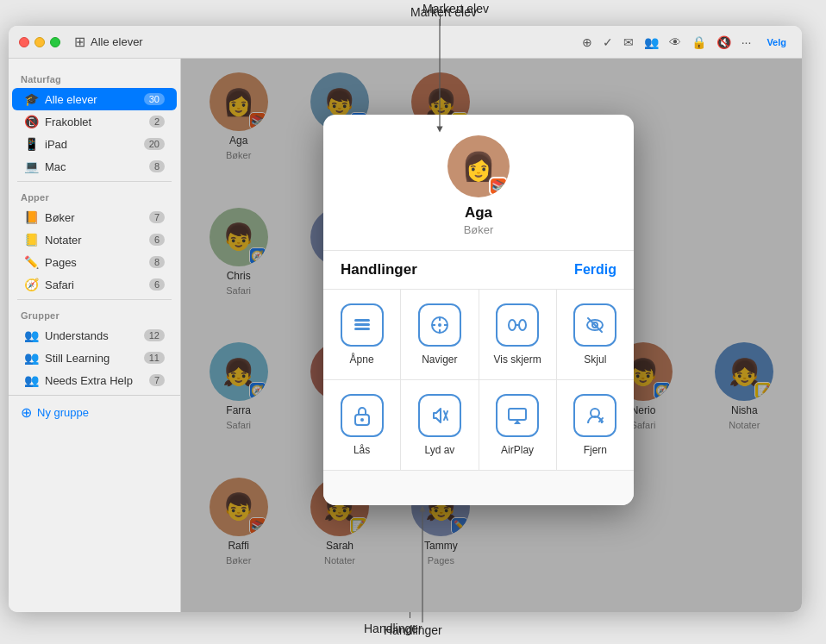 This screenshot has width=826, height=644. What do you see at coordinates (154, 358) in the screenshot?
I see `sidebar-count-still-learning: 11` at bounding box center [154, 358].